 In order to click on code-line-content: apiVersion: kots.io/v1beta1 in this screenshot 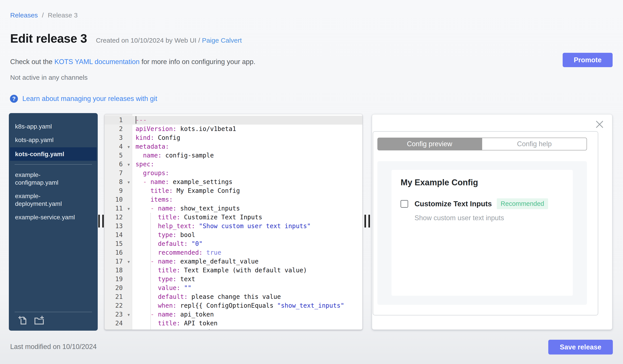, I will do `click(247, 129)`.